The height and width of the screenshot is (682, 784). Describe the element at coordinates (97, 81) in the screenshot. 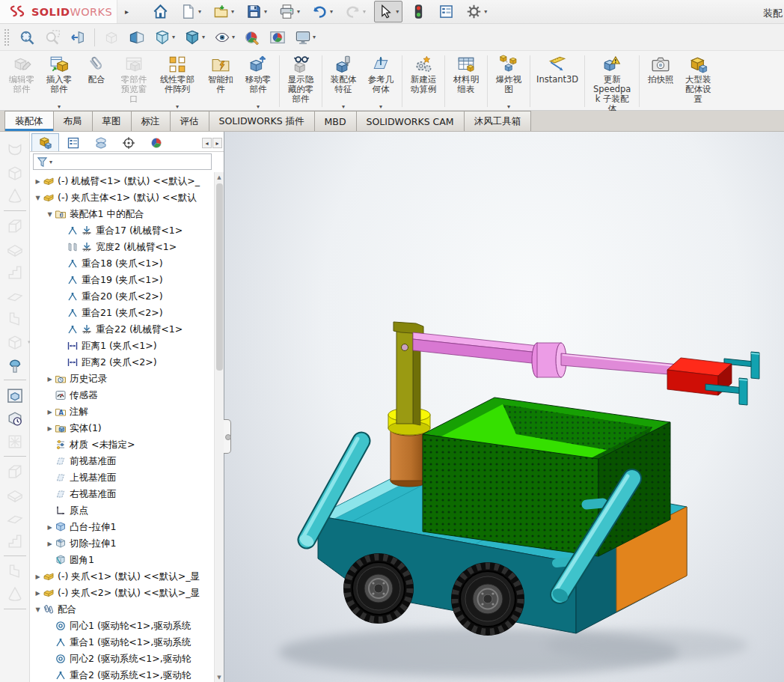

I see `mate-button: 配合` at that location.